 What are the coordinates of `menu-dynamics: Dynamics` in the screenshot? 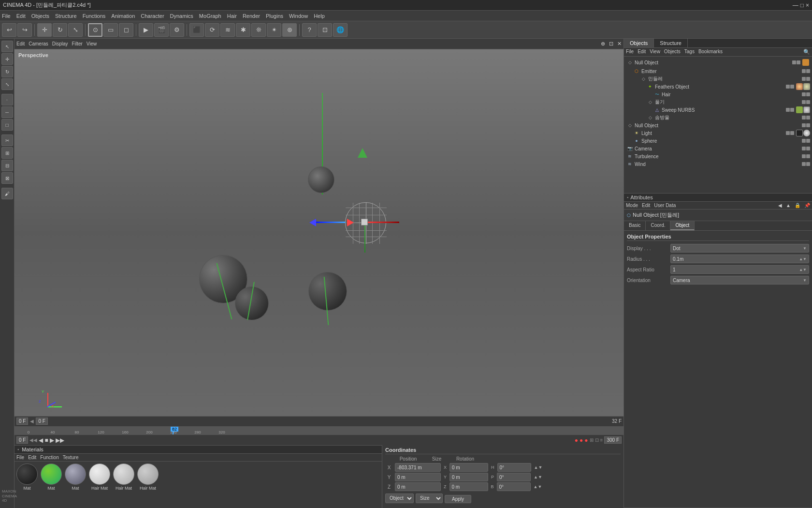 It's located at (182, 16).